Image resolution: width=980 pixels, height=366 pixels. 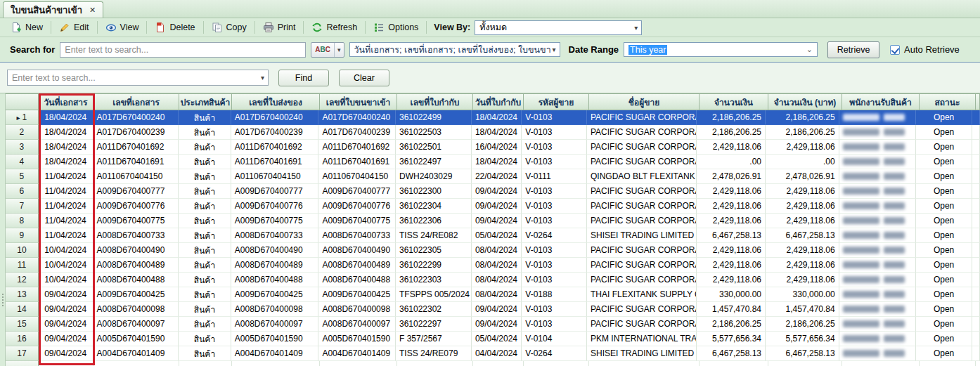 I want to click on column-header-type: ประเภทสินค้า, so click(x=205, y=102).